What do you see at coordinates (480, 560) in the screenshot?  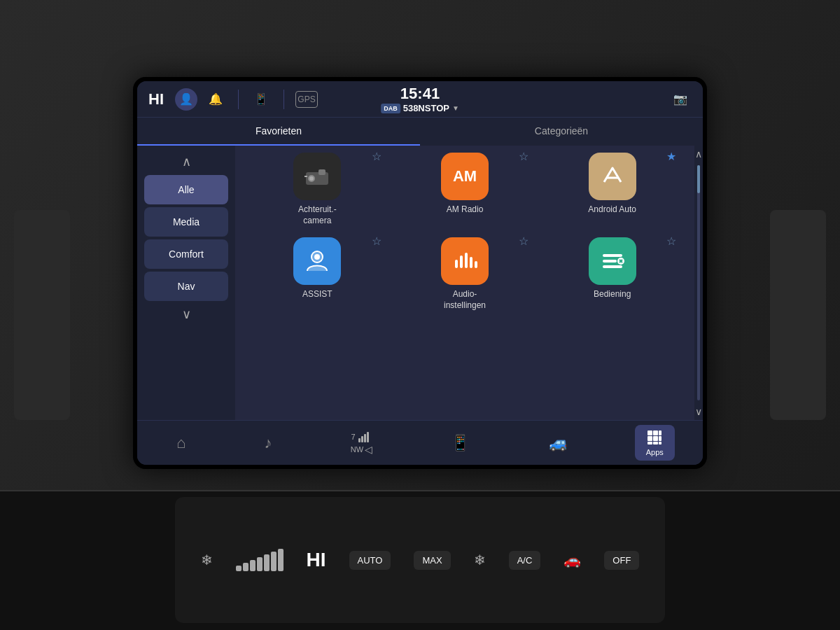 I see `ac-icon: ❄` at bounding box center [480, 560].